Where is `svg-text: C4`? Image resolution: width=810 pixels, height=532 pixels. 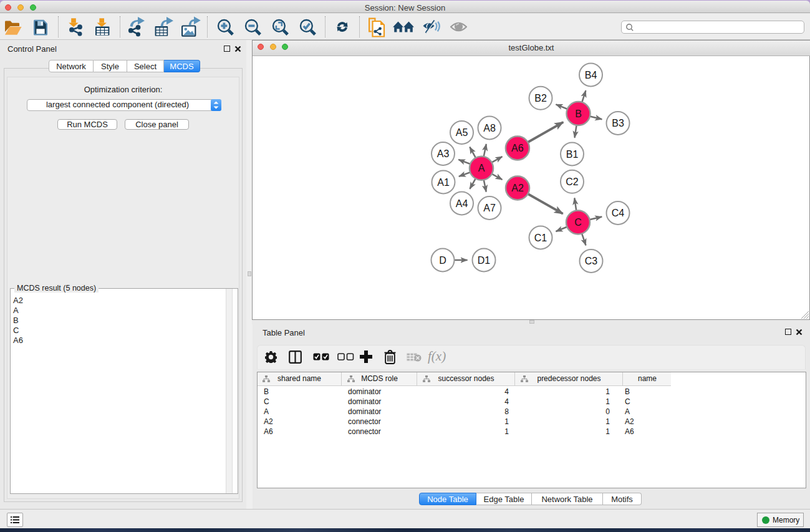
svg-text: C4 is located at coordinates (619, 213).